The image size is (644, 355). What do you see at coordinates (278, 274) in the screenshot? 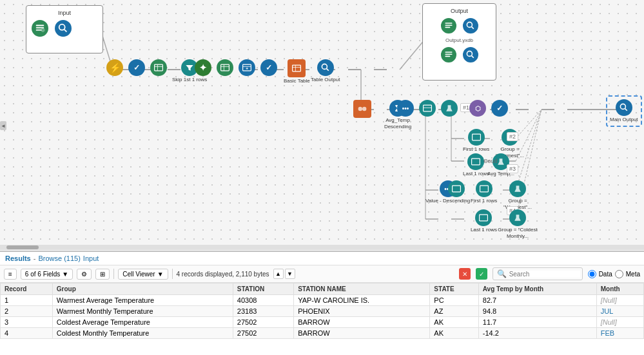
I see `up-arrow-btn: ▲` at bounding box center [278, 274].